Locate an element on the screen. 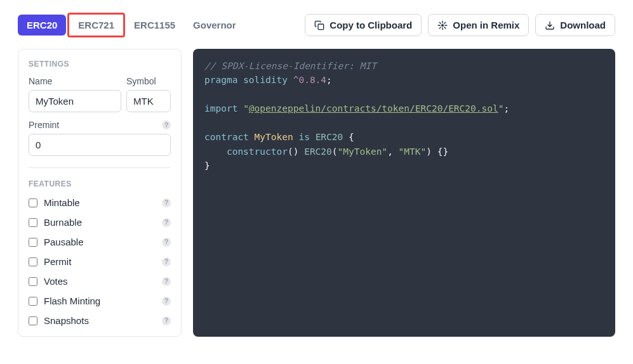  feature-label: Burnable is located at coordinates (63, 222).